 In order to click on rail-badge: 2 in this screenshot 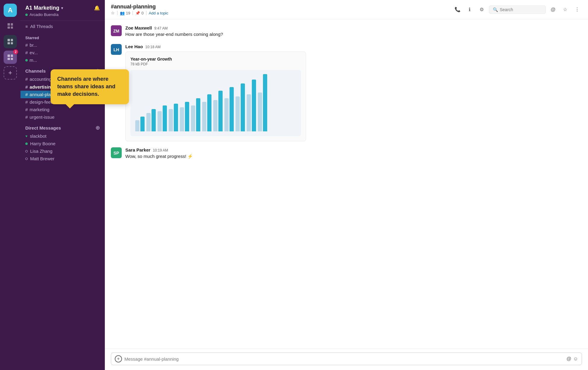, I will do `click(16, 52)`.